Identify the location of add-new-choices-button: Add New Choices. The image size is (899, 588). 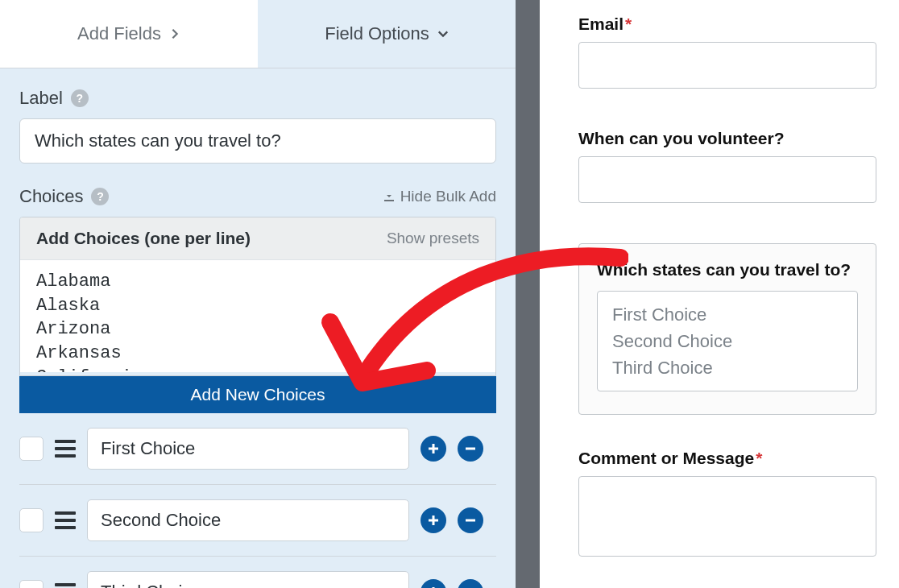
(258, 395).